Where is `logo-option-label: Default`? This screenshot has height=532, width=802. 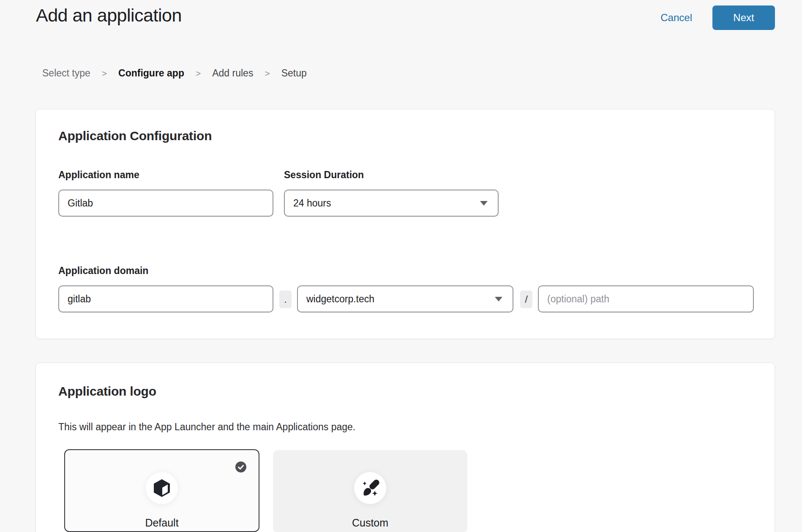
logo-option-label: Default is located at coordinates (162, 523).